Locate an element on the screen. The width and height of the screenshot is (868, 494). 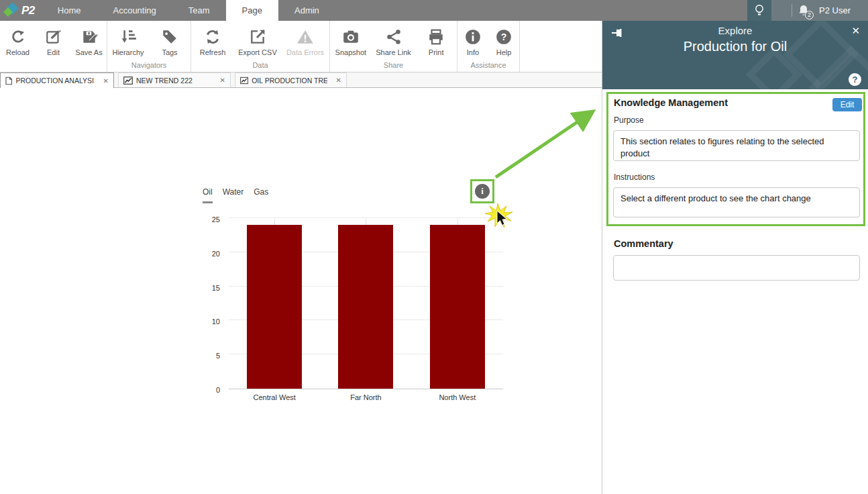
save-as-button: Save As is located at coordinates (89, 46).